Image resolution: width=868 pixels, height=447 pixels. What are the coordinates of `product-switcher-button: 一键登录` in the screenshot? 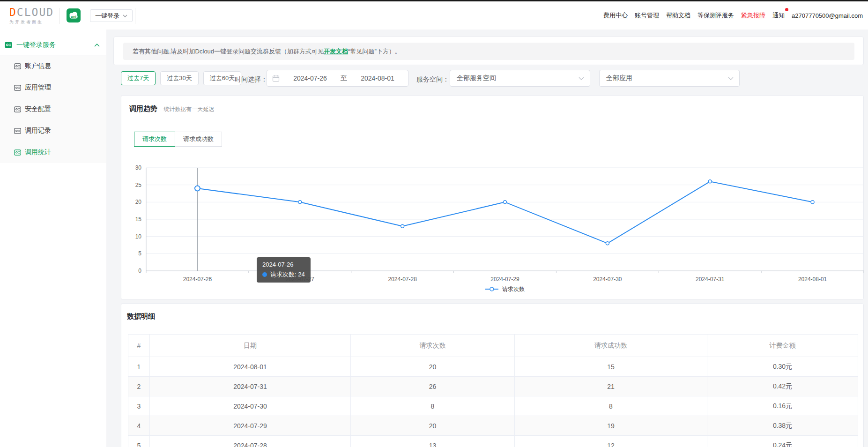 It's located at (111, 16).